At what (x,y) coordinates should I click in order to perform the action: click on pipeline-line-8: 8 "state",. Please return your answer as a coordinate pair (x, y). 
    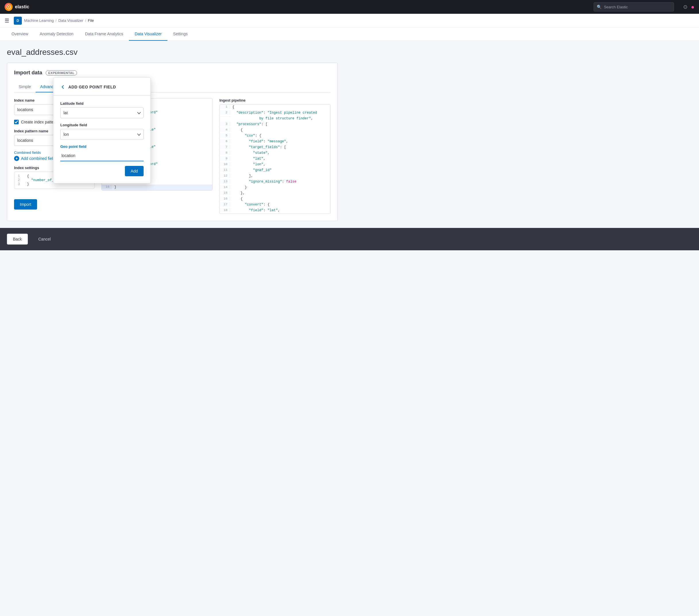
    Looking at the image, I should click on (275, 153).